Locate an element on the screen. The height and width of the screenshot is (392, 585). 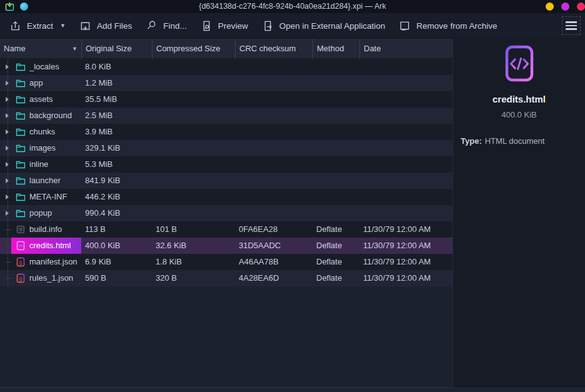
name-cell: popup is located at coordinates (41, 213).